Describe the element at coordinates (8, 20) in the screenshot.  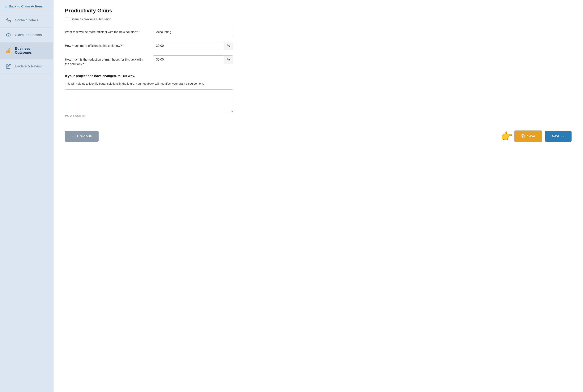
I see `phone-icon` at that location.